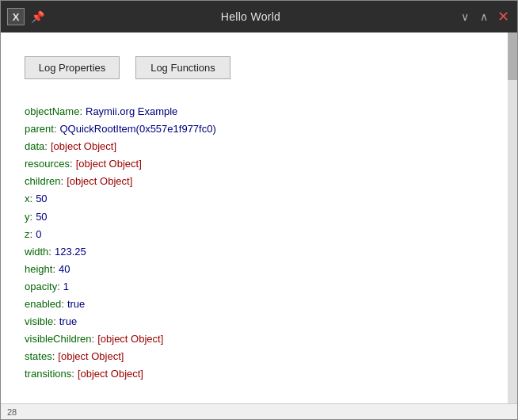 This screenshot has height=420, width=518. What do you see at coordinates (259, 411) in the screenshot?
I see `status-bar: 28` at bounding box center [259, 411].